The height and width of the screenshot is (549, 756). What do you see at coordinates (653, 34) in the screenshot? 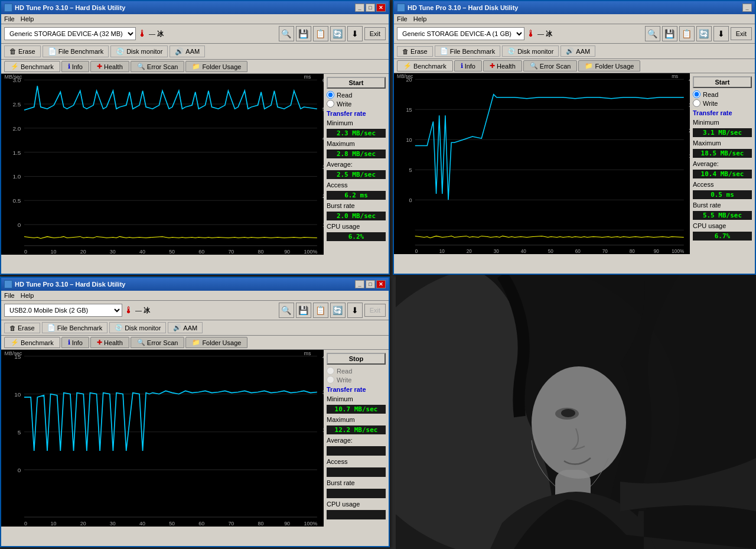
I see `toolbar-btn-2a: 🔍` at bounding box center [653, 34].